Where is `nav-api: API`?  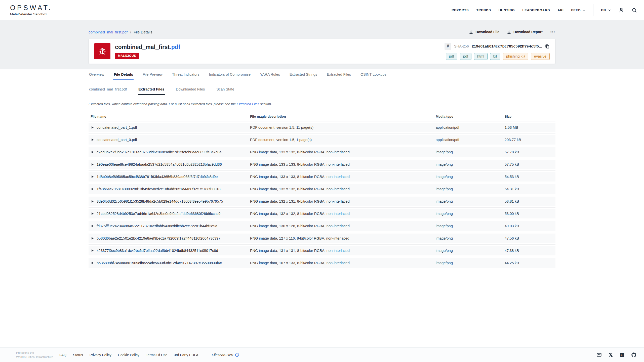
nav-api: API is located at coordinates (560, 10).